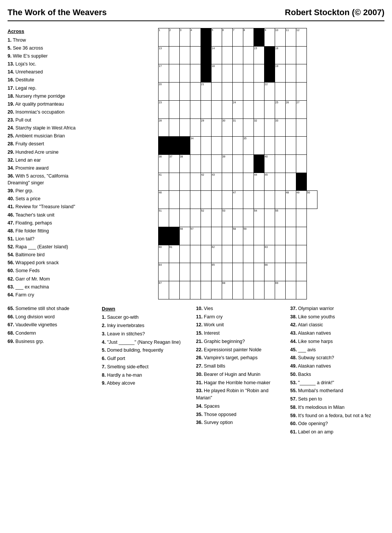 The width and height of the screenshot is (392, 533). I want to click on grid-cell: 28, so click(163, 128).